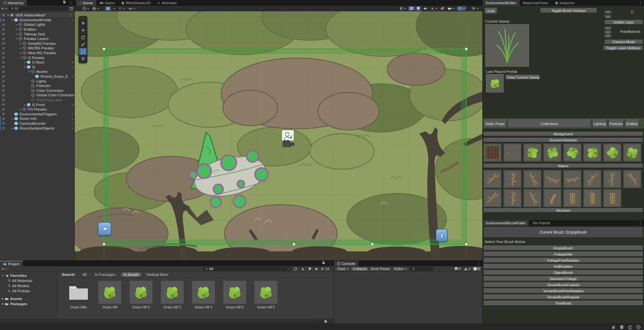 The width and height of the screenshot is (644, 330). I want to click on filter-all: All, so click(84, 275).